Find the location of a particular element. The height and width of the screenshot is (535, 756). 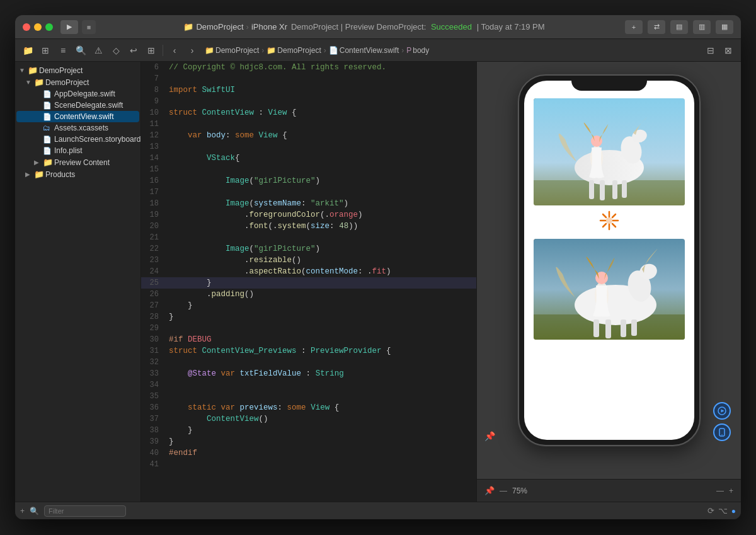

back-nav-icon: ‹ is located at coordinates (175, 50).